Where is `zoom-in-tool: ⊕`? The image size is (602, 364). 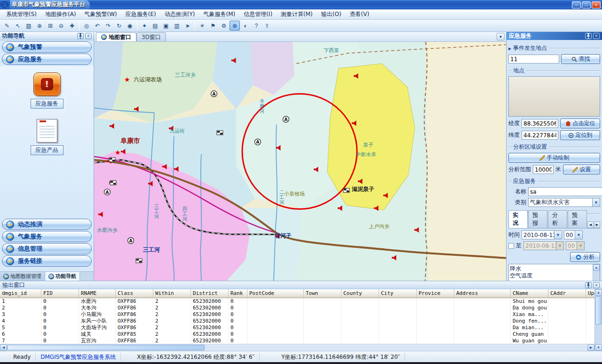 zoom-in-tool: ⊕ is located at coordinates (40, 25).